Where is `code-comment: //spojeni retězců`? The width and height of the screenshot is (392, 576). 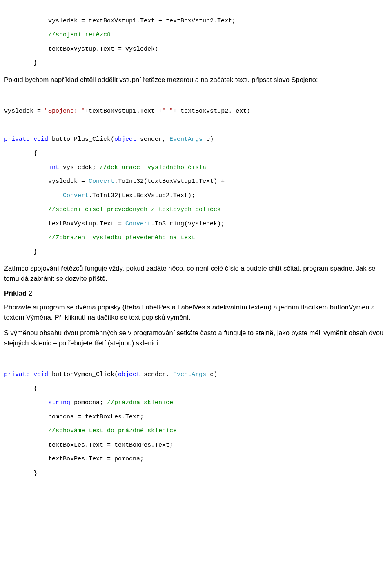
code-comment: //spojeni retězců is located at coordinates (79, 35).